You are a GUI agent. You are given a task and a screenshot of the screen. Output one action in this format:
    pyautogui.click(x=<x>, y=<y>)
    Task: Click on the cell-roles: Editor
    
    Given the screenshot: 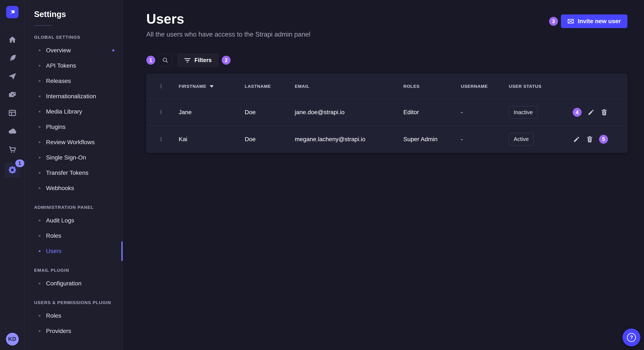 What is the action you would take?
    pyautogui.click(x=432, y=112)
    